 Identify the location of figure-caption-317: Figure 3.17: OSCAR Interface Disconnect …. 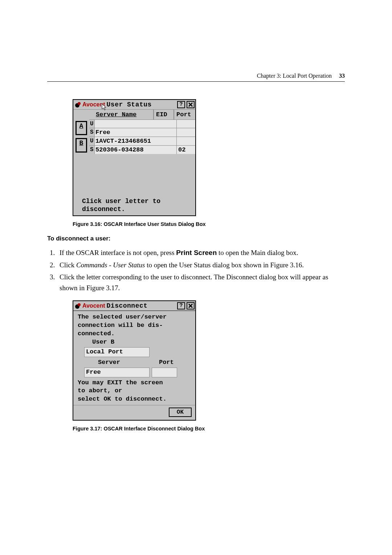
(209, 429).